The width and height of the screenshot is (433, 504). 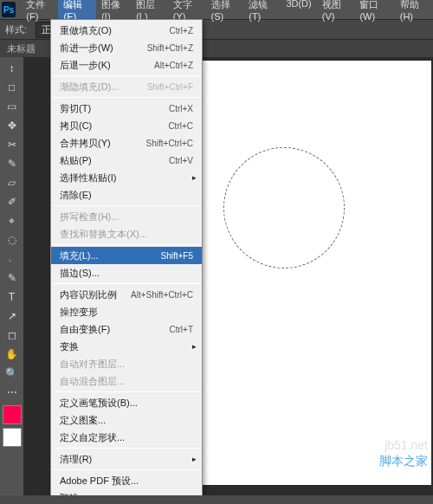 What do you see at coordinates (126, 381) in the screenshot?
I see `menu-item-24: 自动混合图层...` at bounding box center [126, 381].